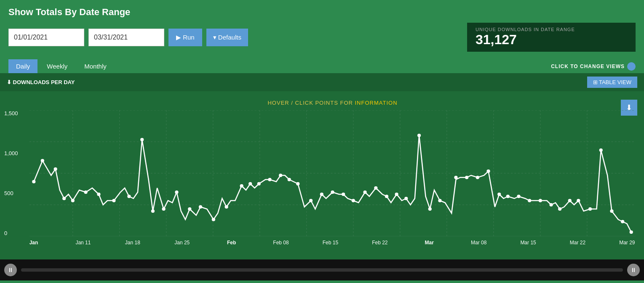 Image resolution: width=644 pixels, height=283 pixels. I want to click on y-label-500: 500, so click(11, 193).